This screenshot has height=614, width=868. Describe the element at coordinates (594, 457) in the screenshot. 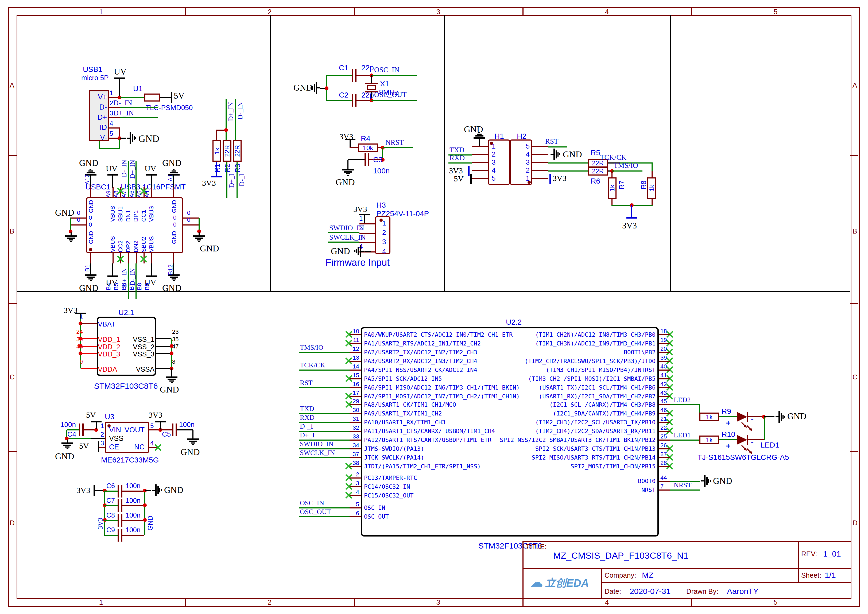

I see `pin-name: SPI2_MISO/USART3_RTS/TIM1_CH2N/PB14` at that location.